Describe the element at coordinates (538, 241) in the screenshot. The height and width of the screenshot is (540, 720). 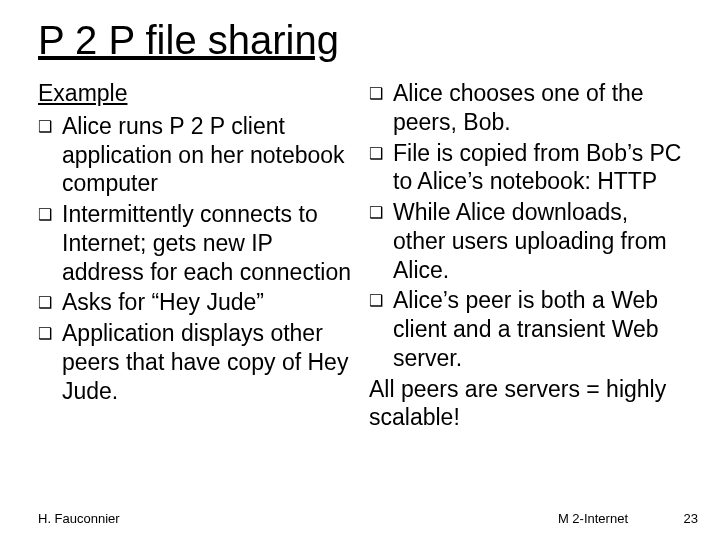
I see `bullet-text: While Alice downloads, other users uploa…` at that location.